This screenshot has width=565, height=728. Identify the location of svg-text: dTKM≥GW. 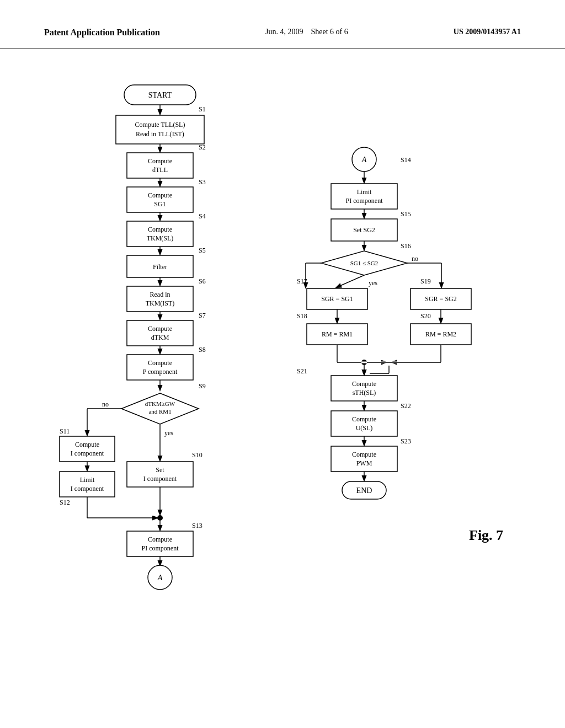
(160, 404).